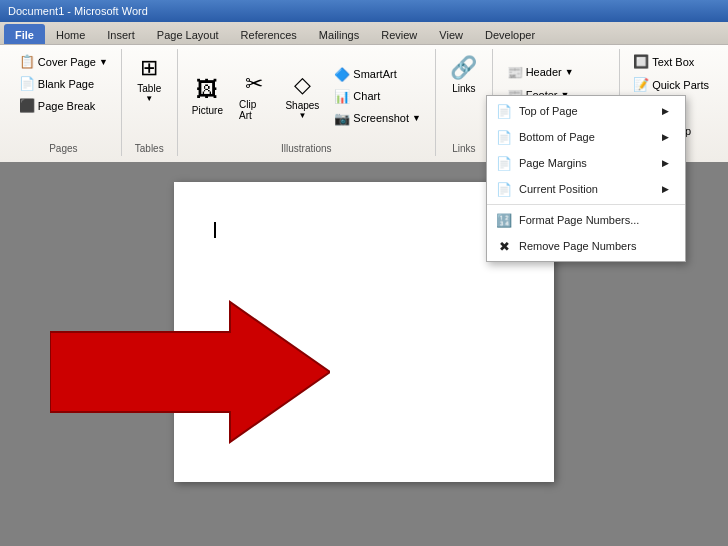 The height and width of the screenshot is (546, 728). What do you see at coordinates (121, 34) in the screenshot?
I see `tab-insert: Insert` at bounding box center [121, 34].